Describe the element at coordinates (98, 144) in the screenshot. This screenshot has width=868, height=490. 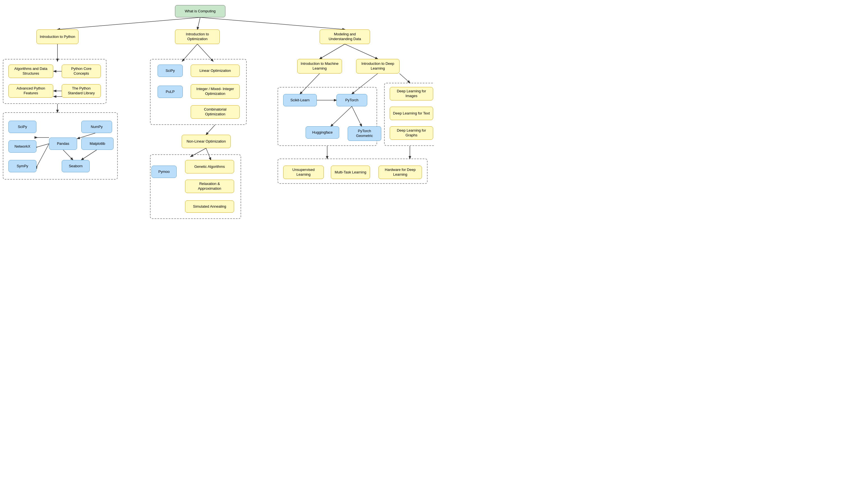
I see `matplotlib-label: Matplotlib` at that location.